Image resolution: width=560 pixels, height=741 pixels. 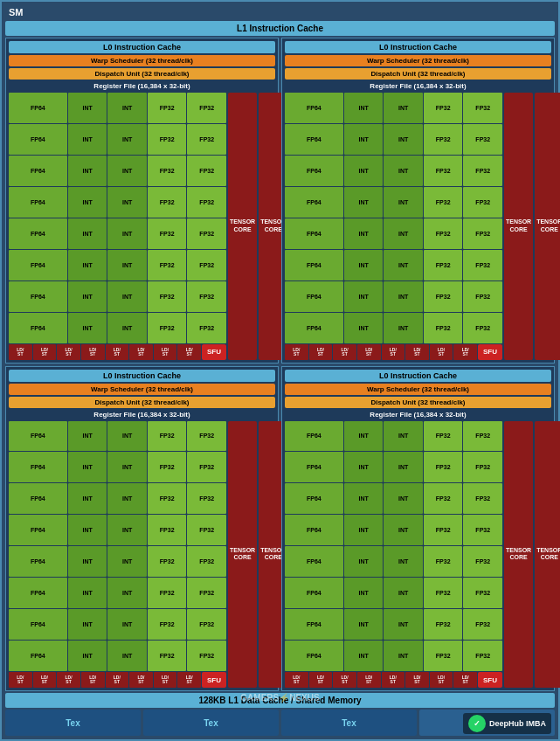 What do you see at coordinates (142, 390) in the screenshot?
I see `warp-scheduler: Warp Scheduler (32 thread/clk)` at bounding box center [142, 390].